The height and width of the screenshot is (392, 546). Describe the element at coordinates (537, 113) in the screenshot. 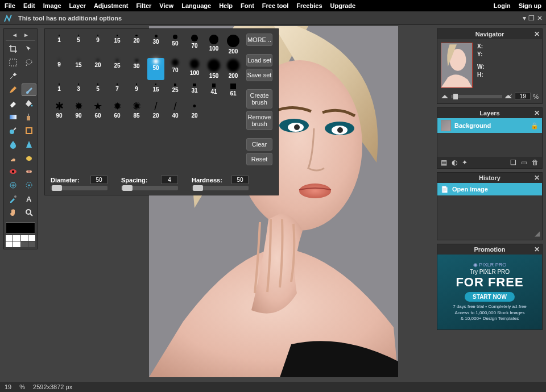

I see `layers-close-icon: ✕` at that location.